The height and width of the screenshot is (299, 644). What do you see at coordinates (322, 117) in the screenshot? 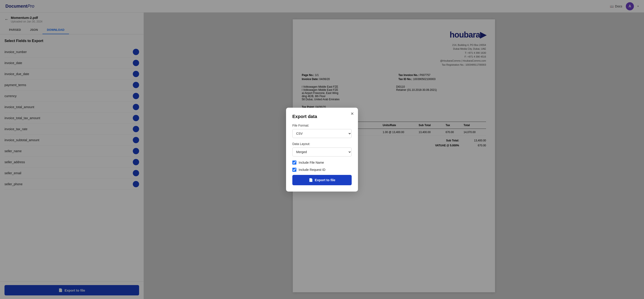
I see `modal-title: Export data` at bounding box center [322, 117].